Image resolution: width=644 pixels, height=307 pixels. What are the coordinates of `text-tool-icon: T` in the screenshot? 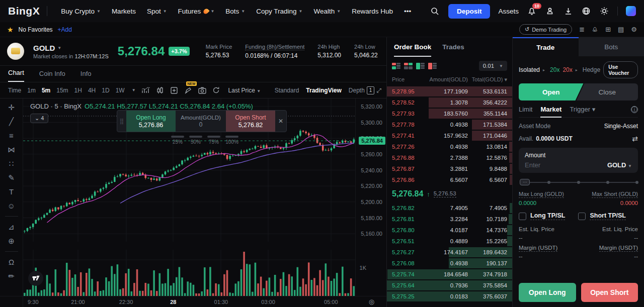 It's located at (11, 192).